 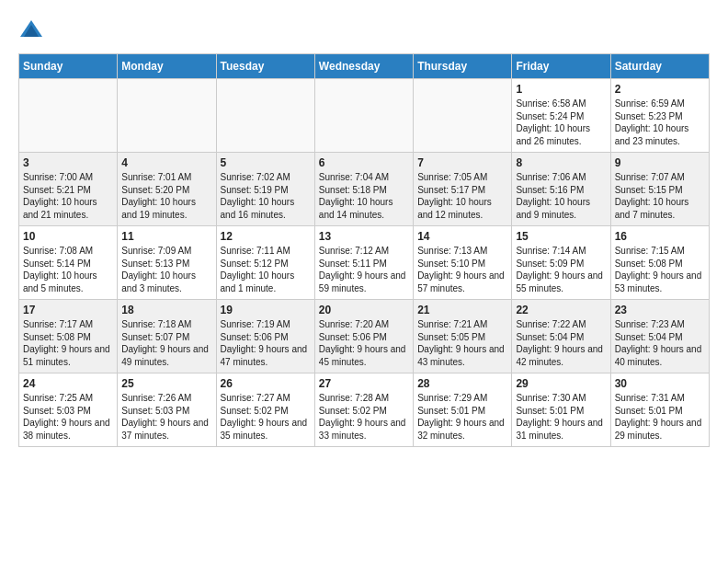 I want to click on calendar-cell: 12Sunrise: 7:11 AMSunset: 5:12 PMDayligh…, so click(x=265, y=263).